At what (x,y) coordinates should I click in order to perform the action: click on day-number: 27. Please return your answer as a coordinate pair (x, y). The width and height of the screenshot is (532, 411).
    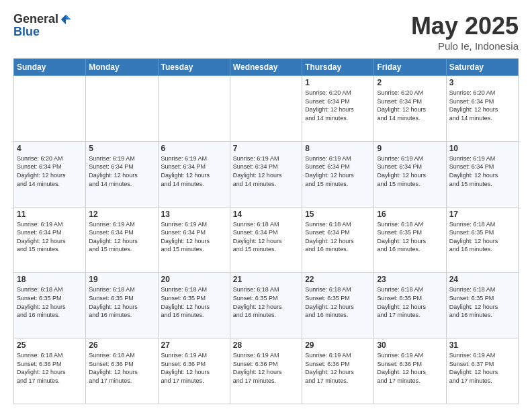
    Looking at the image, I should click on (194, 345).